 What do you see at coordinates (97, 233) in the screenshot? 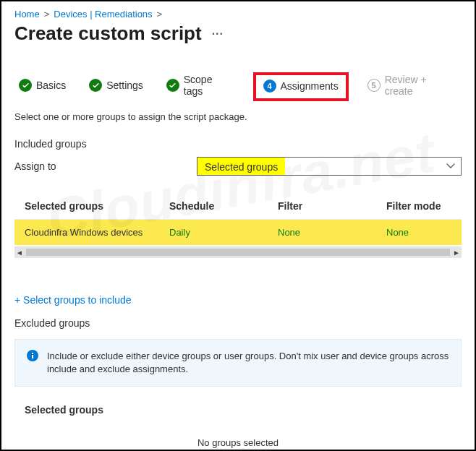
I see `cell-group-name: Cloudinfra Windows devices` at bounding box center [97, 233].